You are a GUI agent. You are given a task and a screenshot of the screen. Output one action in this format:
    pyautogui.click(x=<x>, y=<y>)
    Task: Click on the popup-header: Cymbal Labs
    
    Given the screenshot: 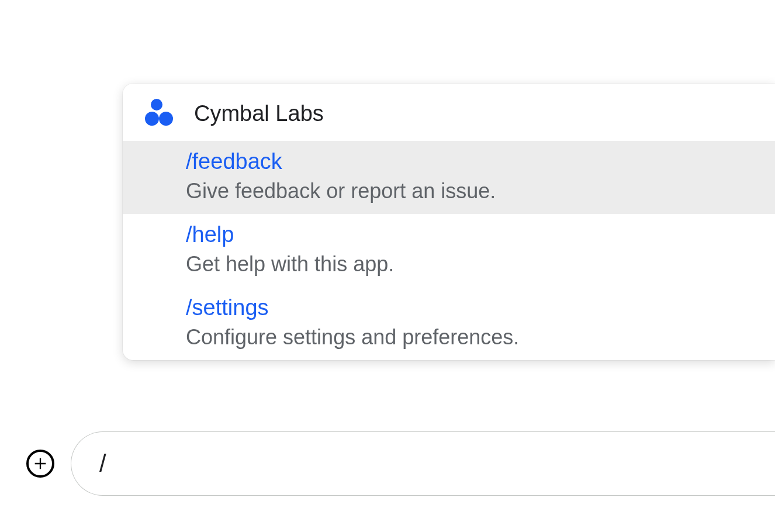 What is the action you would take?
    pyautogui.click(x=449, y=112)
    